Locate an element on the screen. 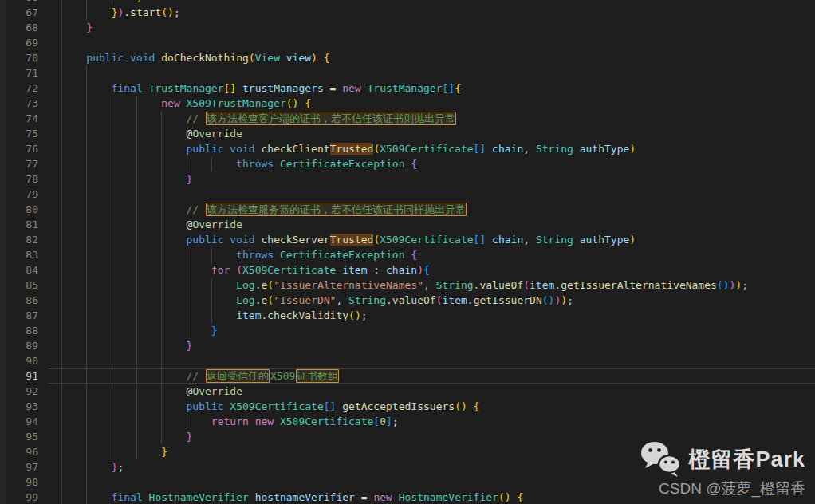 This screenshot has width=815, height=504. line-number: 82 is located at coordinates (19, 239).